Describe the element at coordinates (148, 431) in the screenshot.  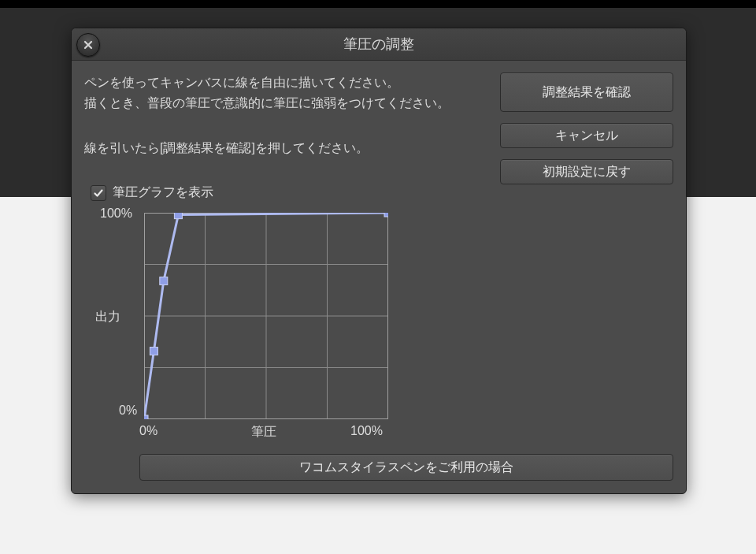
I see `x-axis-min-label: 0%` at that location.